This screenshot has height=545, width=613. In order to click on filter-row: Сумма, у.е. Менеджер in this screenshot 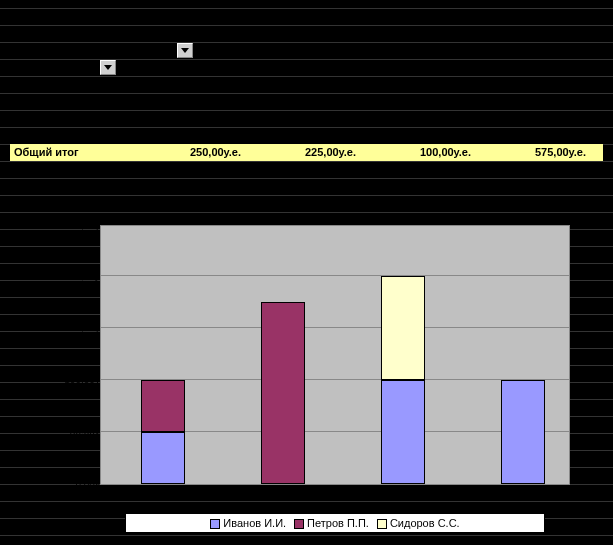, I will do `click(306, 50)`.